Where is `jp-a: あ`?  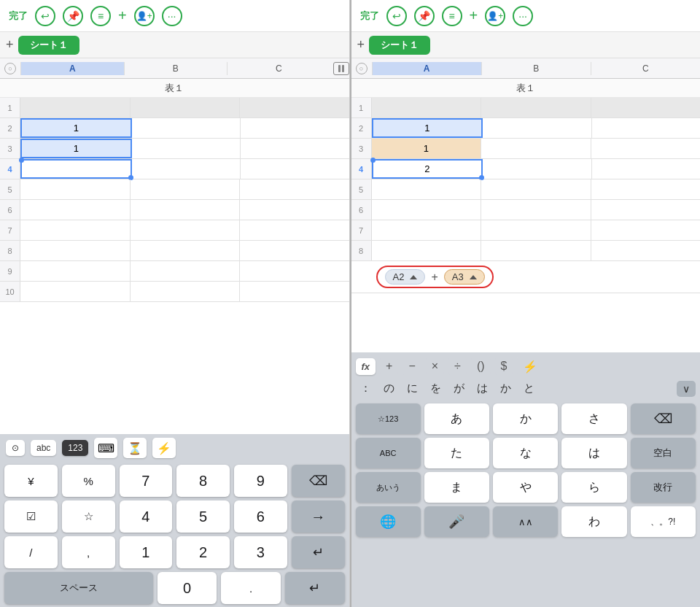 jp-a: あ is located at coordinates (456, 419).